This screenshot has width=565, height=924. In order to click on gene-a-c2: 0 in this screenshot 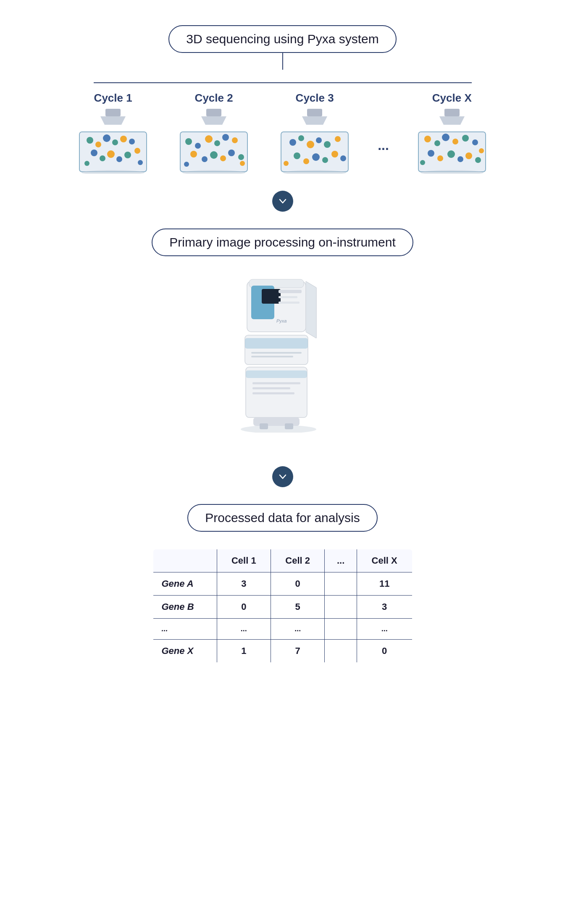, I will do `click(298, 584)`.